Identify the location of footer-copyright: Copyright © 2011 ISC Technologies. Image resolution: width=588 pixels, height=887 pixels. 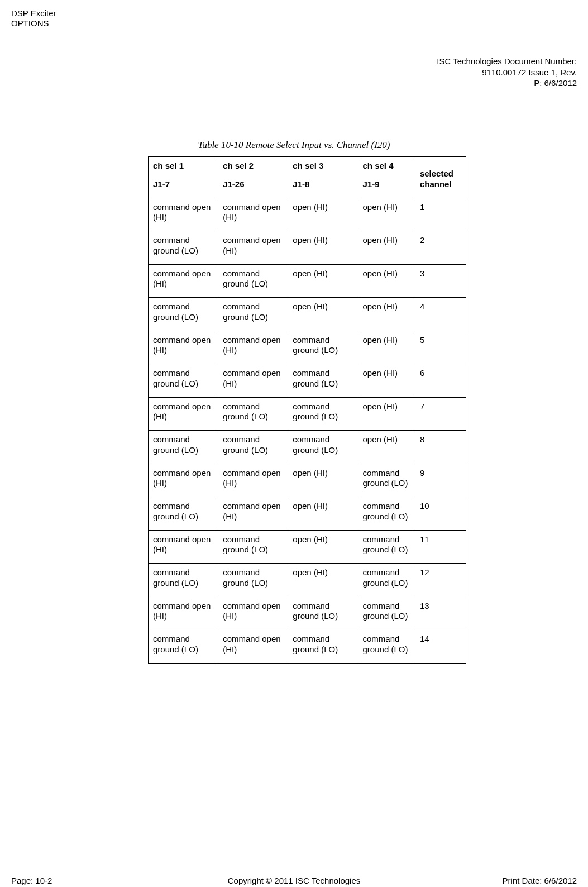
(294, 880).